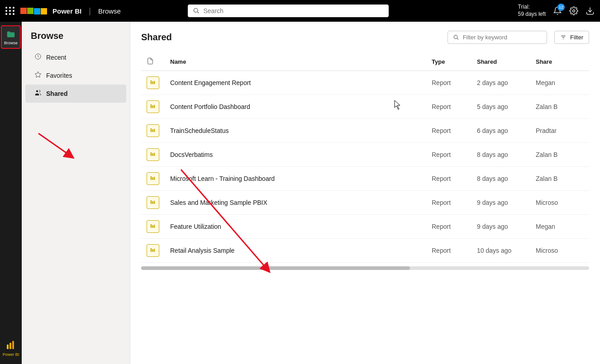 The width and height of the screenshot is (600, 364). Describe the element at coordinates (560, 203) in the screenshot. I see `row-sharedby-cell: Microso` at that location.